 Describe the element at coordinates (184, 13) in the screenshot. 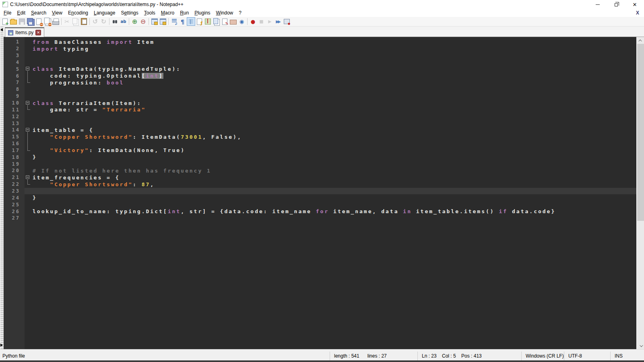

I see `menu-run: Run` at that location.